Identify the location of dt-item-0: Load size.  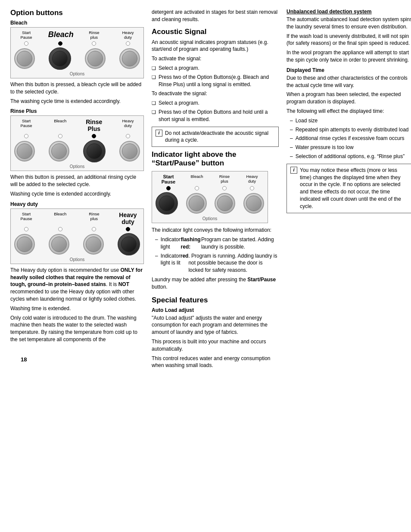
(349, 121).